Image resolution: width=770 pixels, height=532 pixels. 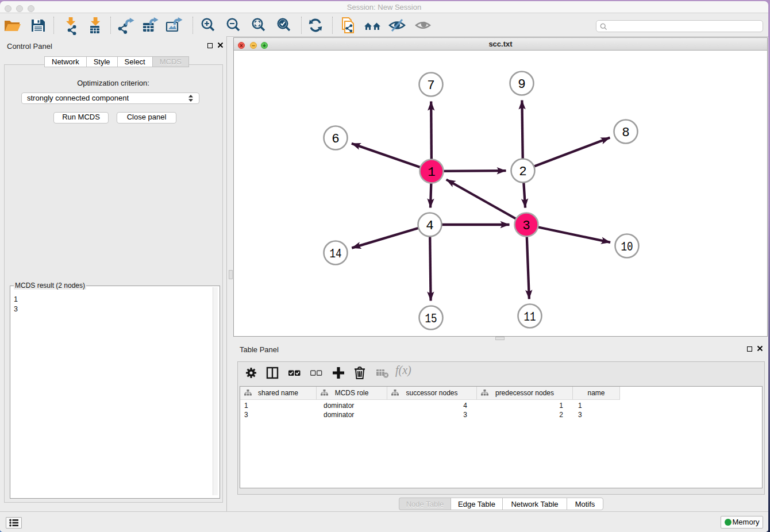 I want to click on svg-text: 11, so click(x=530, y=317).